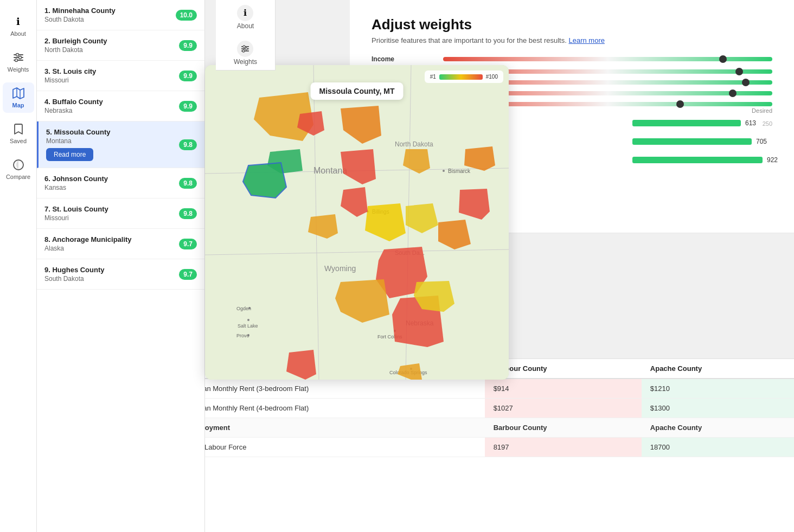  What do you see at coordinates (340, 268) in the screenshot?
I see `svg-text: Wyoming` at bounding box center [340, 268].